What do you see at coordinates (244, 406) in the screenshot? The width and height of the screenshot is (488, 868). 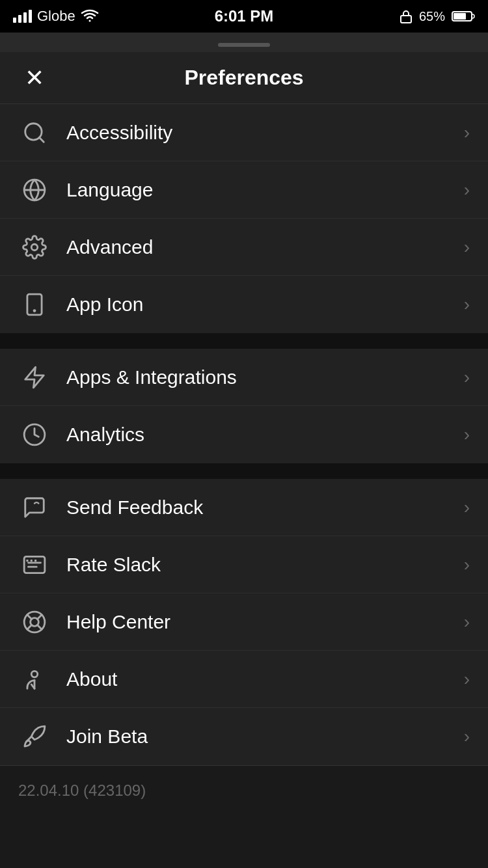 I see `menu-group-2: Apps & Integrations › Analytics ›` at bounding box center [244, 406].